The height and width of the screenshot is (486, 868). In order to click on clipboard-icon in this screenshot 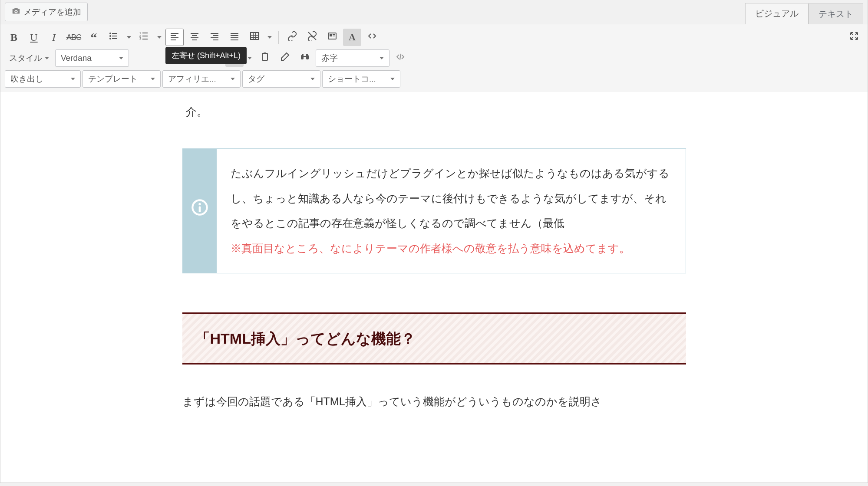, I will do `click(265, 58)`.